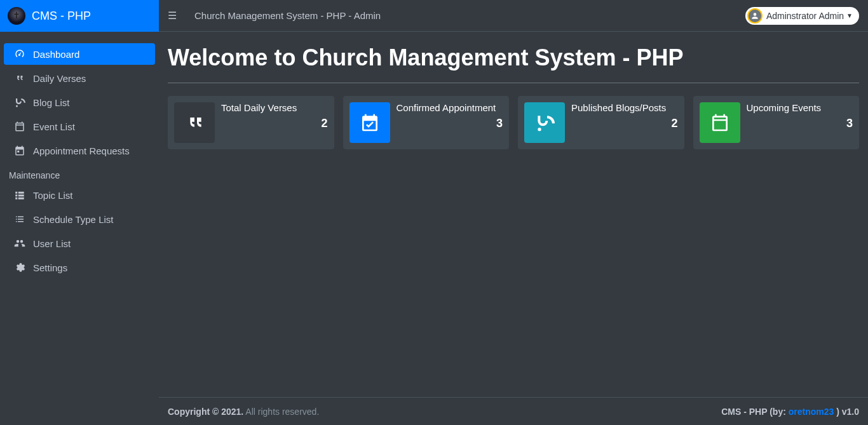 This screenshot has height=425, width=868. I want to click on footer: Copyright © 2021. All rights reserved. C…, so click(513, 411).